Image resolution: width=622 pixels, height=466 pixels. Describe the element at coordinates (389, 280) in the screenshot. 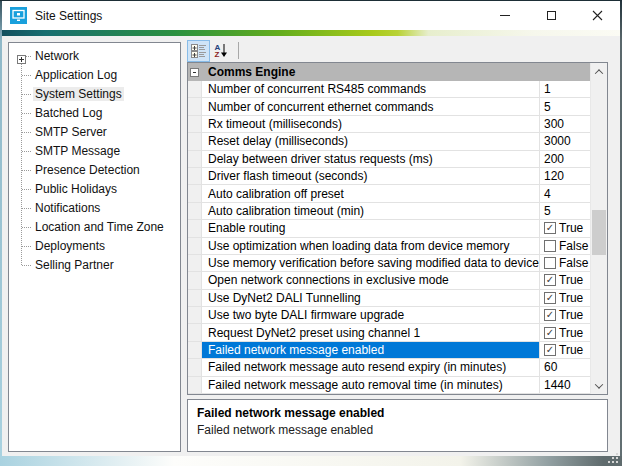

I see `property-row: Open network connections in exclusive mo…` at that location.